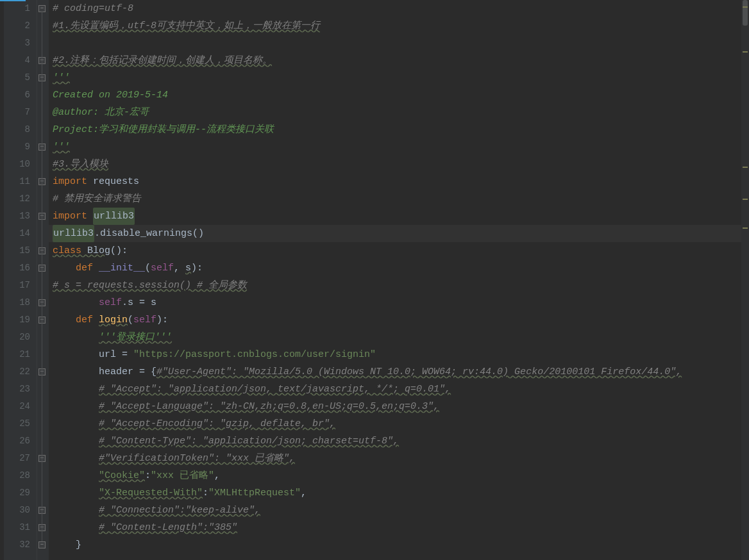 Image resolution: width=749 pixels, height=560 pixels. Describe the element at coordinates (17, 268) in the screenshot. I see `line-number: 16` at that location.